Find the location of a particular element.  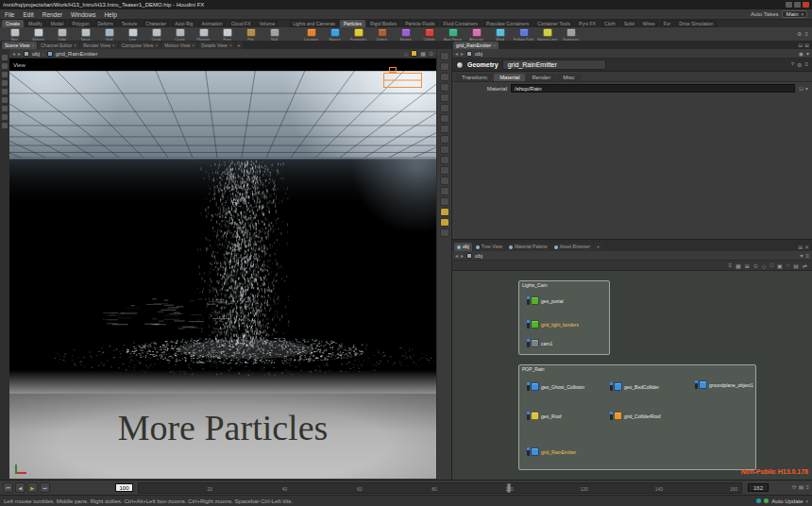

shelf-tab-rigid-bodies: Rigid Bodies is located at coordinates (383, 24).